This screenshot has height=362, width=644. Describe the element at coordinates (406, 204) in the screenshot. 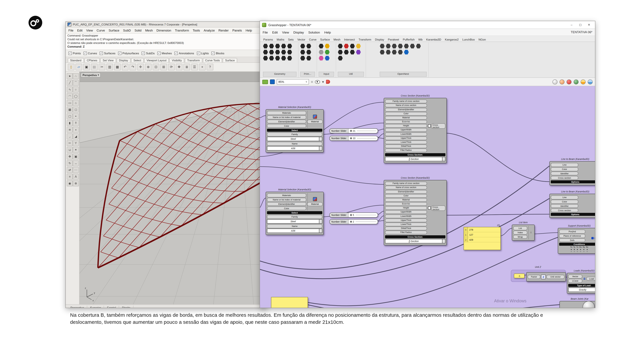

I see `node-input: Ecce-loc` at that location.